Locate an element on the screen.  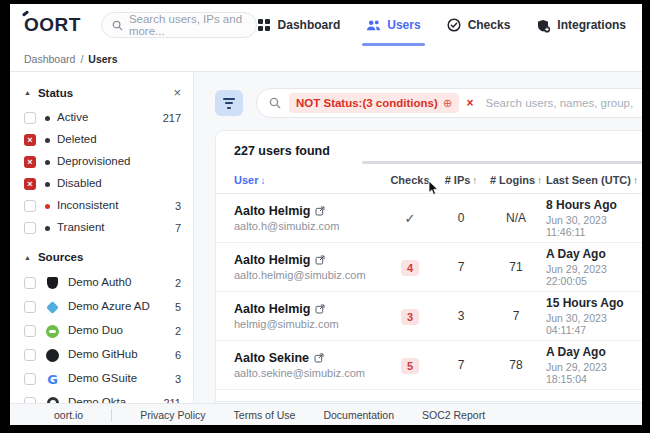
source-filter-label: Demo GitHub is located at coordinates (103, 354).